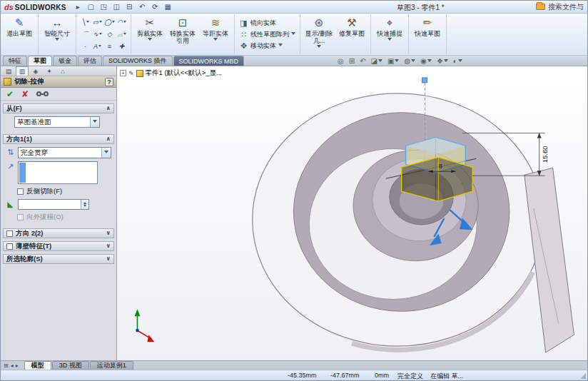 The width and height of the screenshot is (588, 381). Describe the element at coordinates (583, 376) in the screenshot. I see `resize-grip` at that location.